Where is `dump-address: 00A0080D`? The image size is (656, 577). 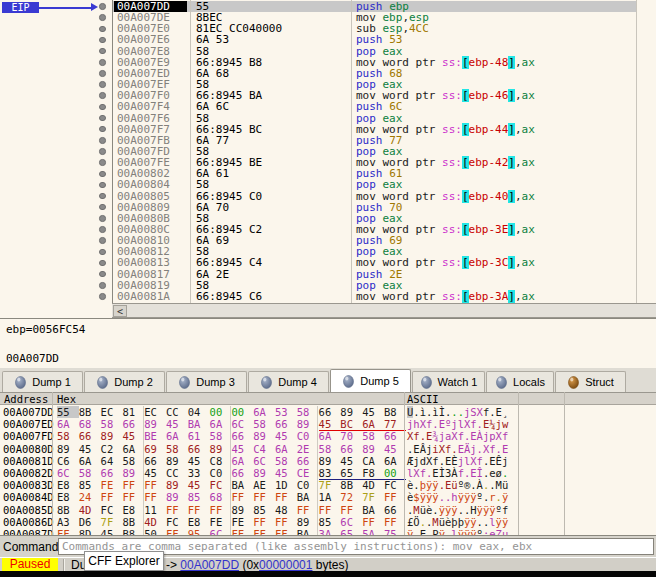
dump-address: 00A0080D is located at coordinates (28, 449).